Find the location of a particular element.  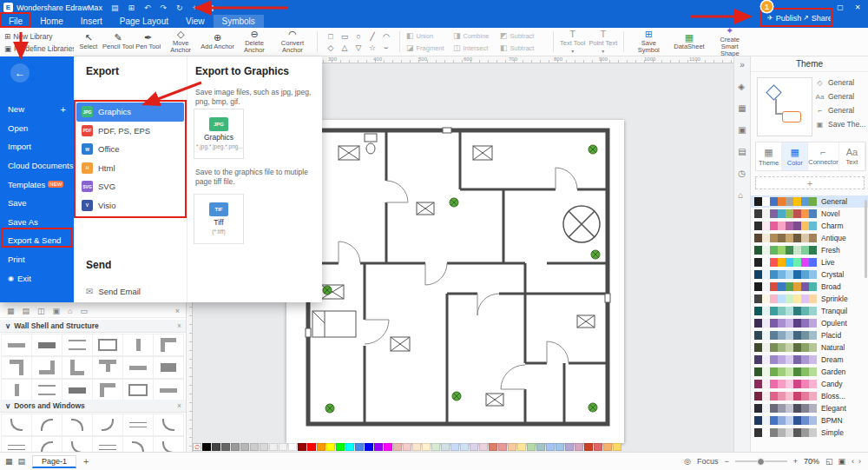

library-section-header: ∨ Doors and Windows × is located at coordinates (94, 407).